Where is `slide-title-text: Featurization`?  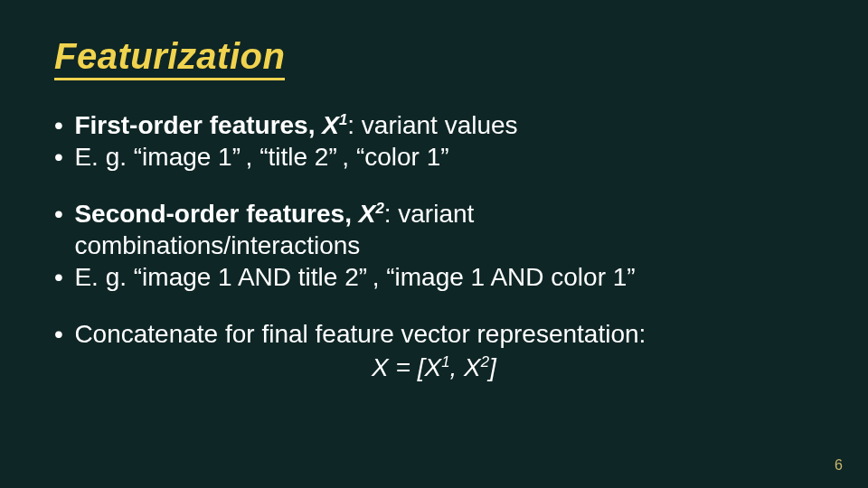
slide-title-text: Featurization is located at coordinates (170, 58).